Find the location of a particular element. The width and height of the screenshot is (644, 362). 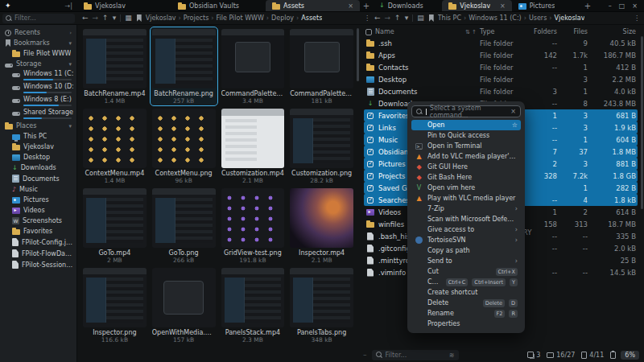

tab-downloads: ↓Downloads is located at coordinates (407, 6).